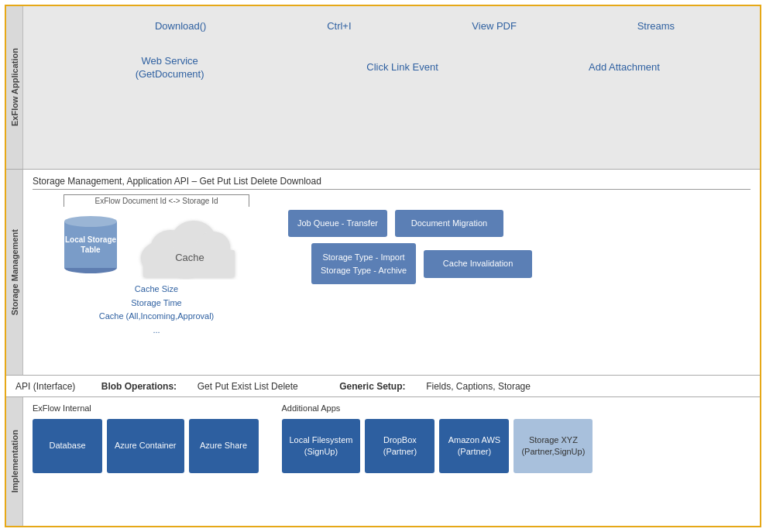  What do you see at coordinates (156, 245) in the screenshot?
I see `storage-left-row: Local StorageTable` at bounding box center [156, 245].